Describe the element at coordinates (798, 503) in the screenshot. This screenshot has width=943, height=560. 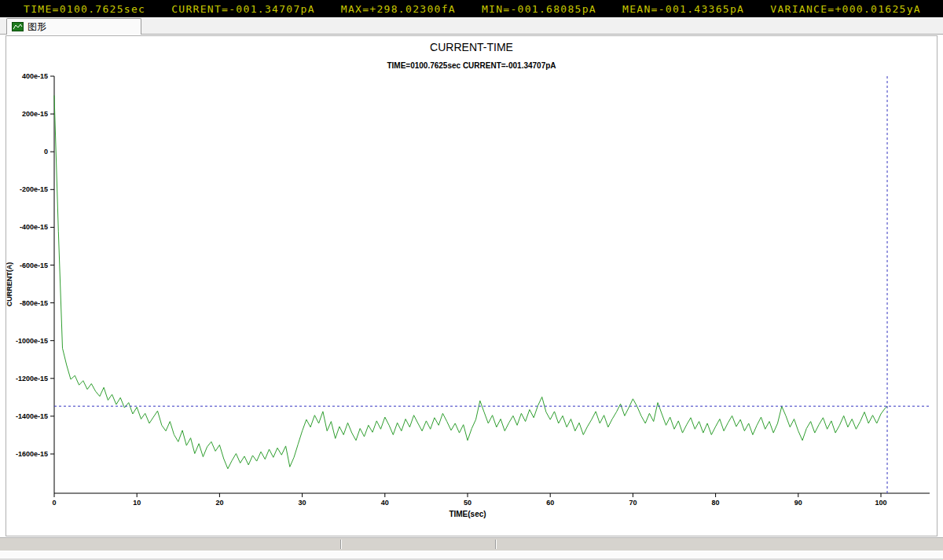
I see `x-tick-label: 90` at that location.